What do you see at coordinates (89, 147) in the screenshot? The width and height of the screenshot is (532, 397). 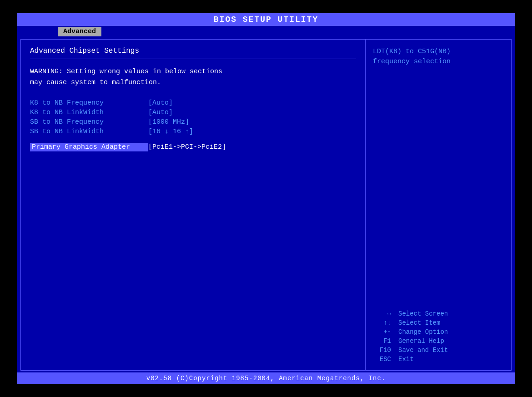 I see `setting-name-primary-graphics: Primary Graphics Adapter` at bounding box center [89, 147].